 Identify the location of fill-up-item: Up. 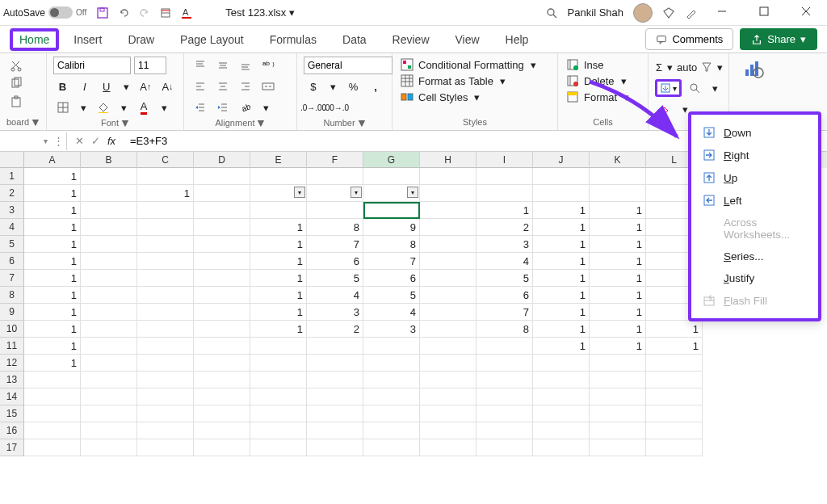
(754, 178).